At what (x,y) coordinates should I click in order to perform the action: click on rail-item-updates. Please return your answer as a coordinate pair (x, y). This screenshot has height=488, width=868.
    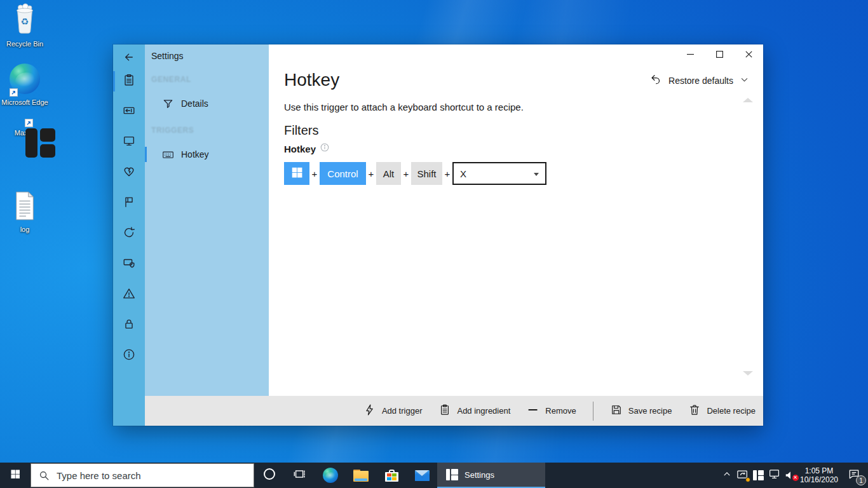
    Looking at the image, I should click on (129, 234).